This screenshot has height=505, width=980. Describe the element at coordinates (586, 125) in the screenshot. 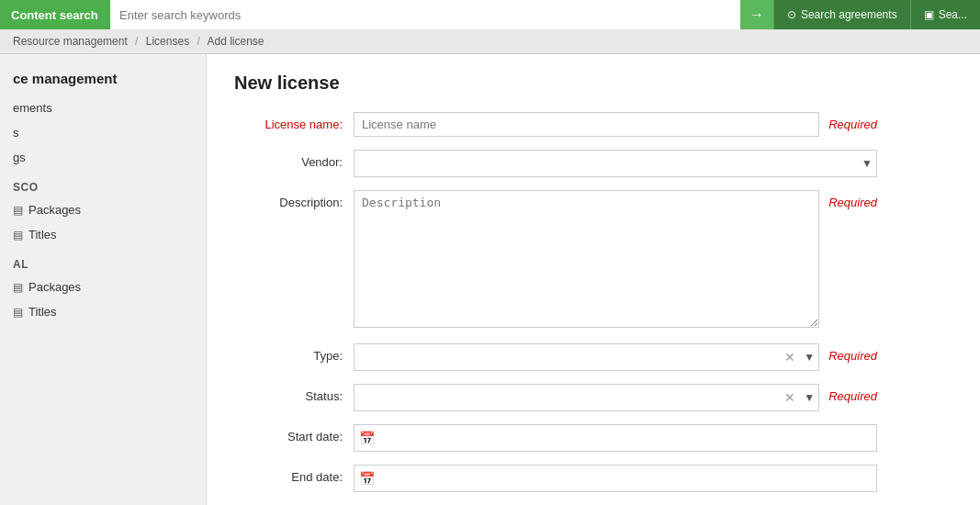

I see `license-name-input` at that location.